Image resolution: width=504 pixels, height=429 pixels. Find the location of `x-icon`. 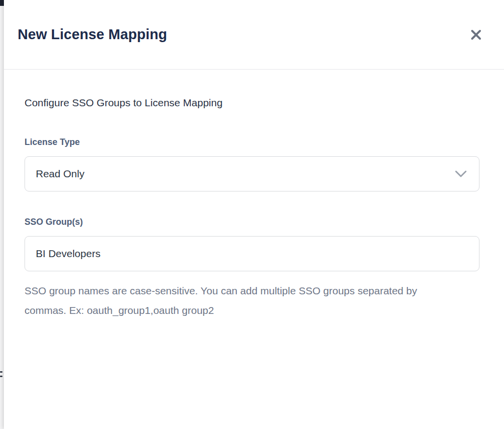

x-icon is located at coordinates (476, 35).